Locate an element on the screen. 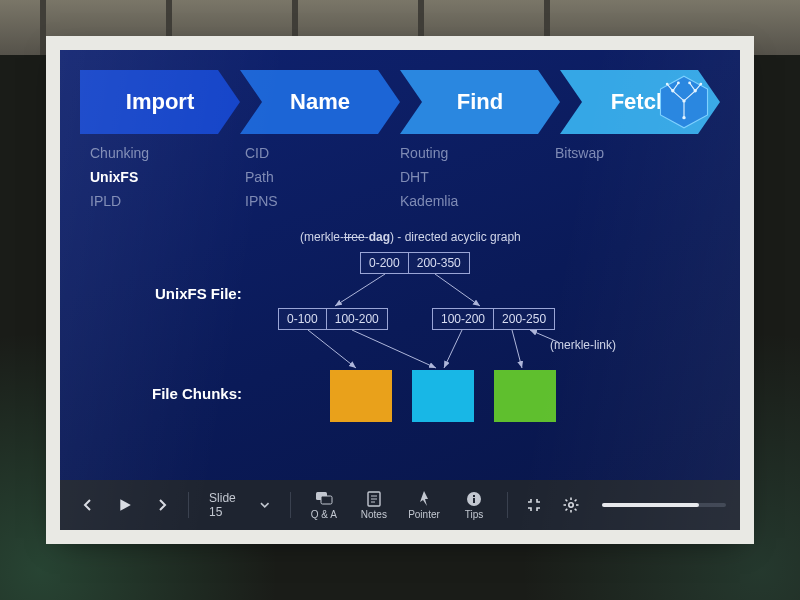 This screenshot has height=600, width=800. chevron-down-icon is located at coordinates (264, 505).